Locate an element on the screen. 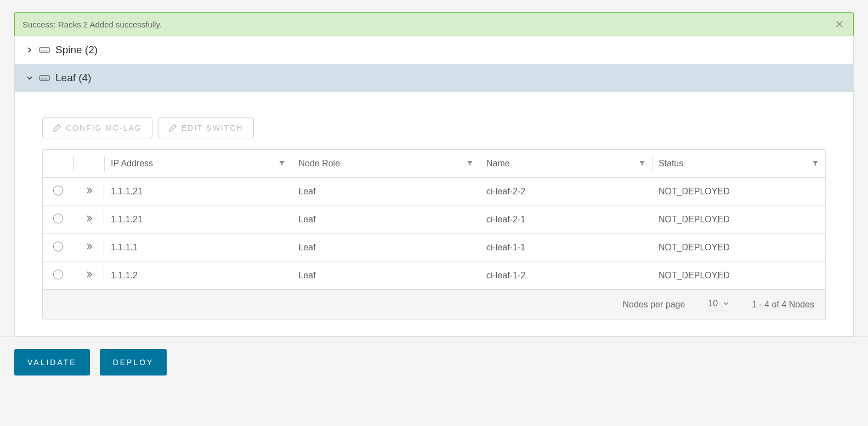 This screenshot has width=868, height=426. validate-label: VALIDATE is located at coordinates (52, 362).